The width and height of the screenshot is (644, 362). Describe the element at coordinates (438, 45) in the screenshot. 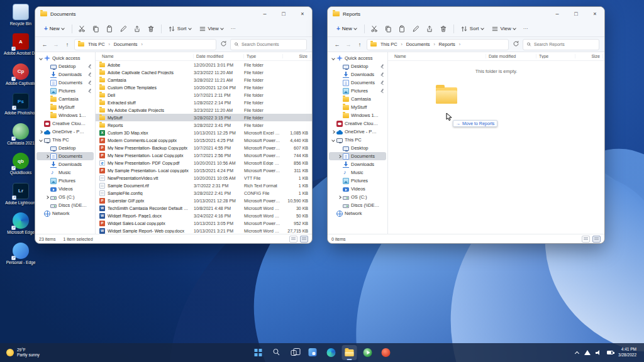

I see `address-bar: This PC Documents Reports` at that location.